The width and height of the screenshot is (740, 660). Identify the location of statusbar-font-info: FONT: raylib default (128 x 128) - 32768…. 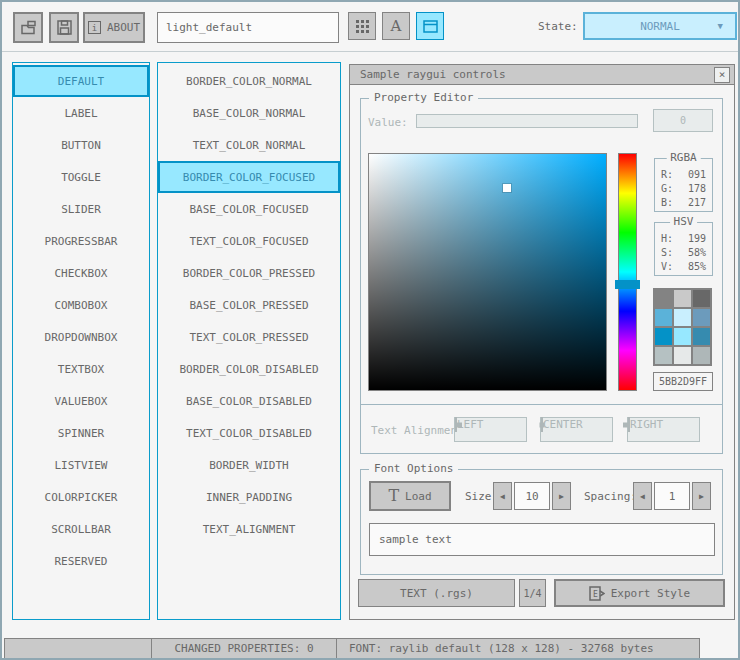
(518, 648).